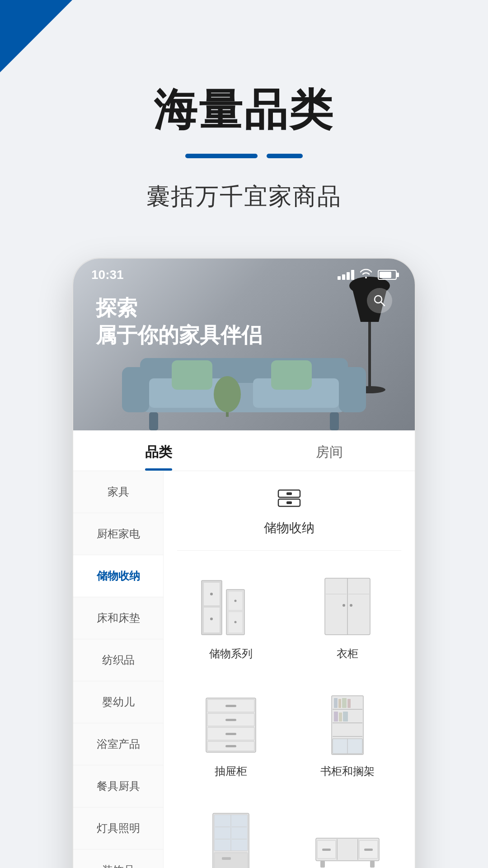 This screenshot has width=488, height=868. What do you see at coordinates (380, 301) in the screenshot?
I see `search-button` at bounding box center [380, 301].